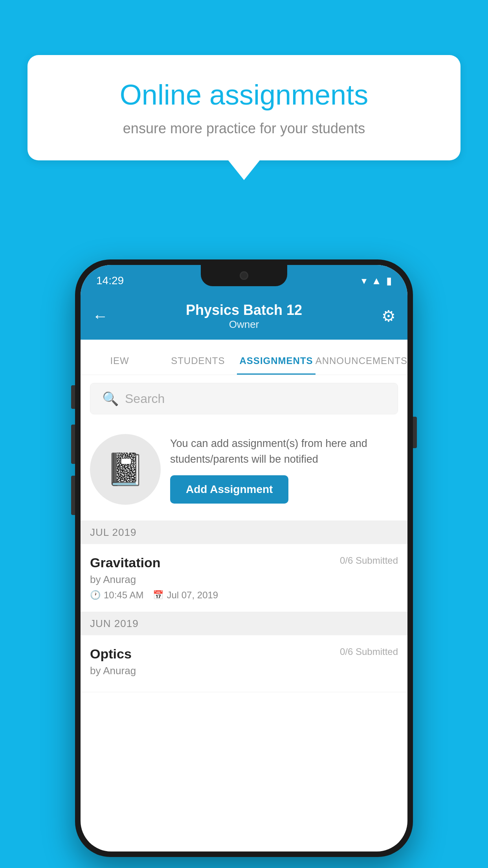 The width and height of the screenshot is (488, 868). Describe the element at coordinates (244, 95) in the screenshot. I see `speech-bubble-title: Online assignments` at that location.